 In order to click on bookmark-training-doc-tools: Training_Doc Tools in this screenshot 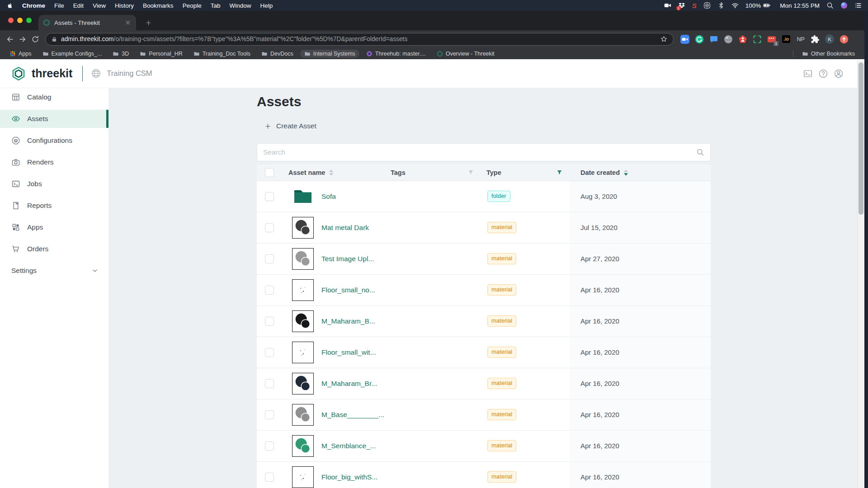, I will do `click(222, 54)`.